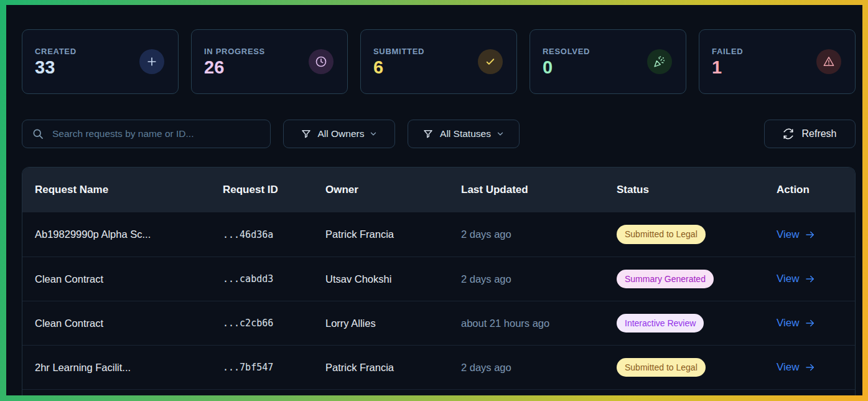 Image resolution: width=868 pixels, height=401 pixels. What do you see at coordinates (566, 51) in the screenshot?
I see `stat-label: RESOLVED` at bounding box center [566, 51].